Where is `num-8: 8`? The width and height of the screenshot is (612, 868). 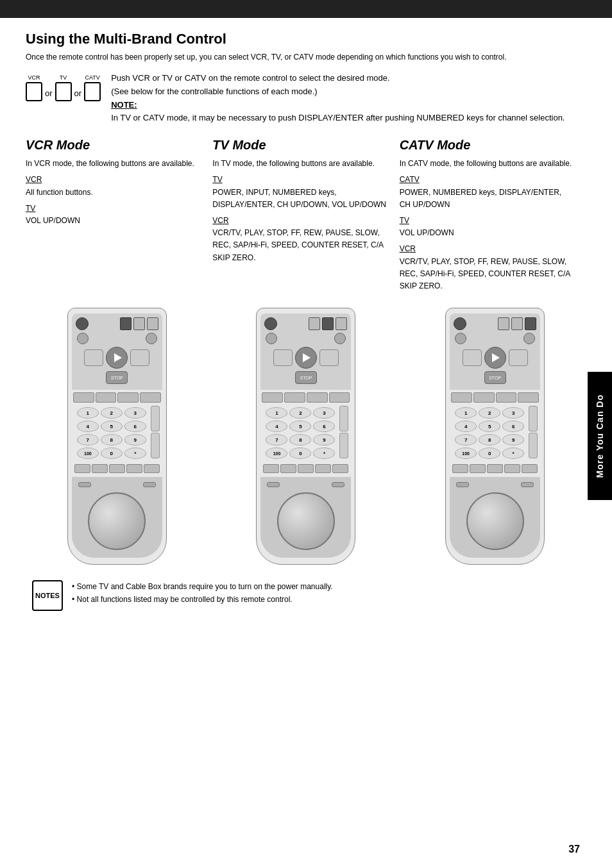 num-8: 8 is located at coordinates (112, 440).